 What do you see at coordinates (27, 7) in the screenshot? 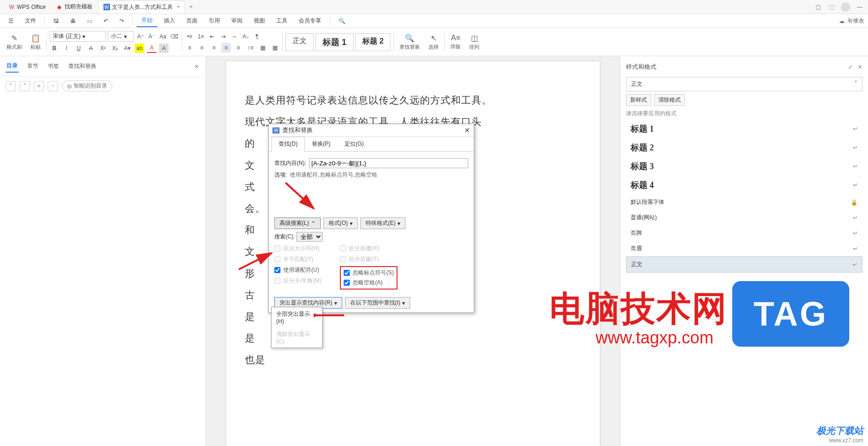
I see `tab-wps-home: W WPS Office` at bounding box center [27, 7].